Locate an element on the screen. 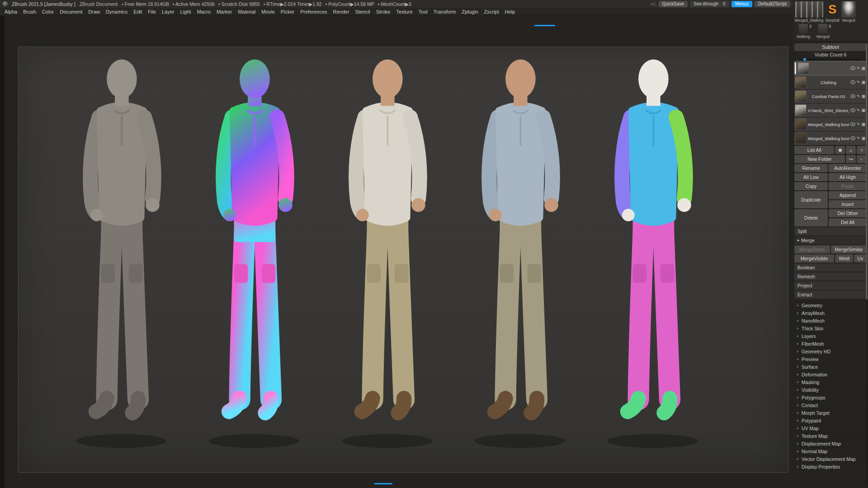  figure-polygroups is located at coordinates (653, 255).